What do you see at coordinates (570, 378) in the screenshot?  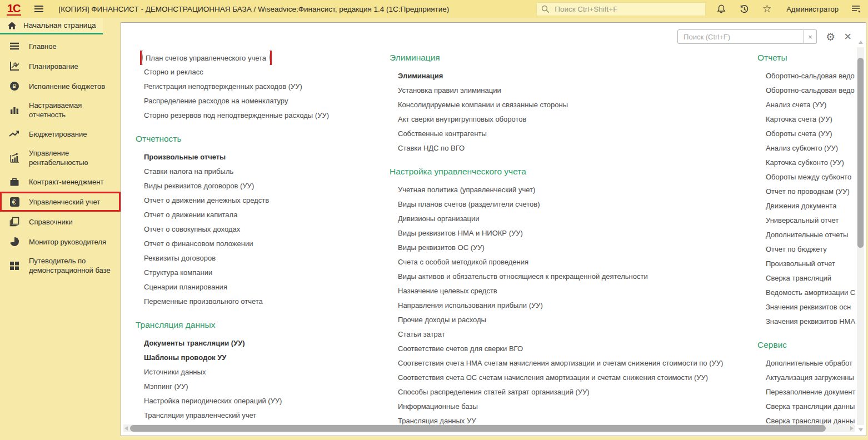 I see `command-link: Соответствия счета ОС счетам начисления …` at bounding box center [570, 378].